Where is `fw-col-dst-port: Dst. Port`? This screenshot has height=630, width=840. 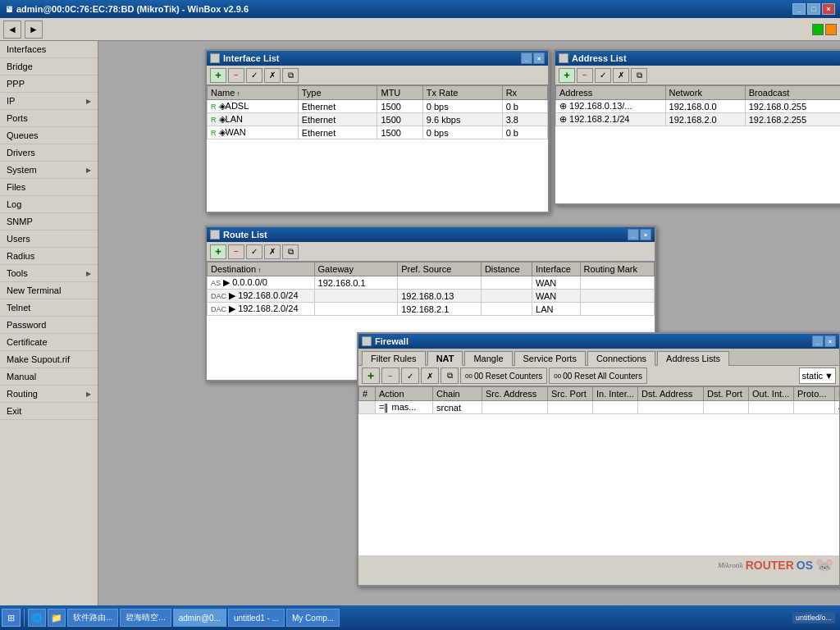 fw-col-dst-port: Dst. Port is located at coordinates (727, 394).